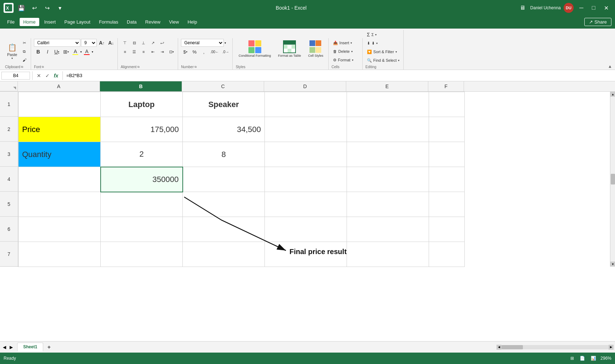 The image size is (615, 364). What do you see at coordinates (92, 52) in the screenshot?
I see `font-color-arrow: ▾` at bounding box center [92, 52].